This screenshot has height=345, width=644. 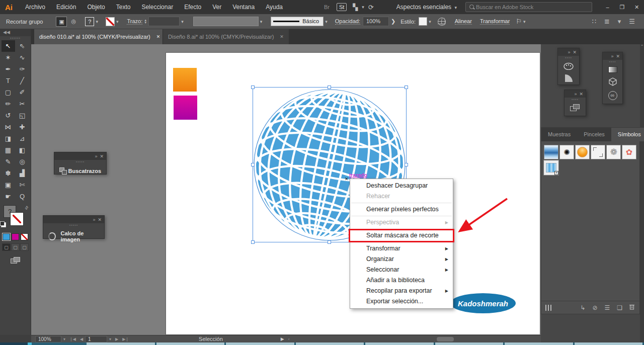 What do you see at coordinates (583, 152) in the screenshot?
I see `orange-orb-symbol` at bounding box center [583, 152].